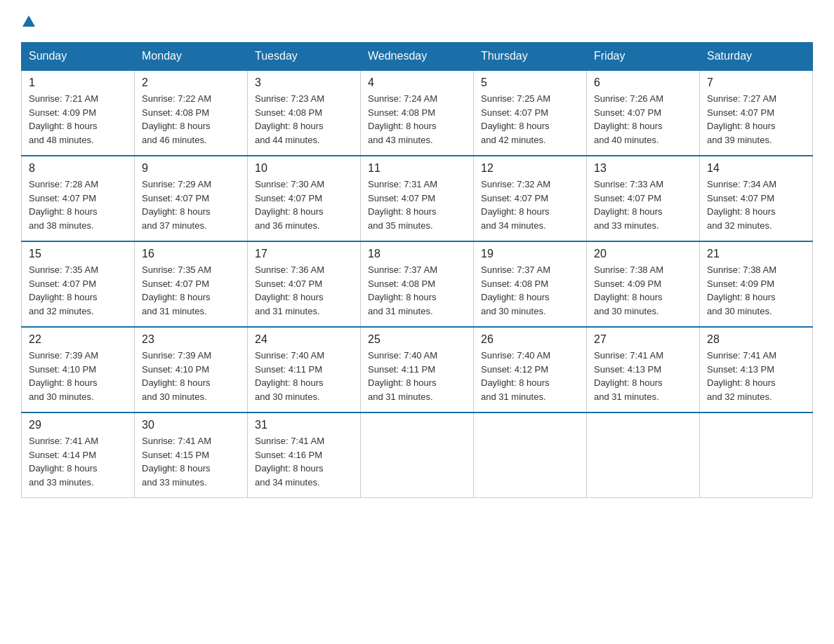  Describe the element at coordinates (643, 254) in the screenshot. I see `day-number: 20` at that location.